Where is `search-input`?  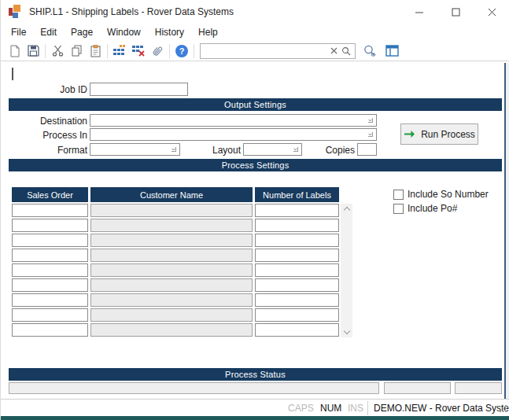
search-input is located at coordinates (266, 51).